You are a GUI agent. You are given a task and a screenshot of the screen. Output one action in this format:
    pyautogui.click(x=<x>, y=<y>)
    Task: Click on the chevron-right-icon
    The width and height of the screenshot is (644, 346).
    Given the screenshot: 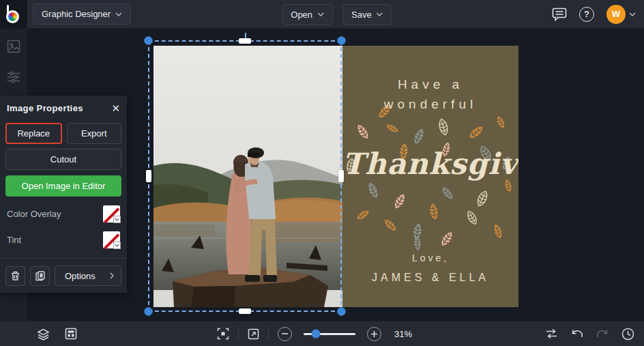 What is the action you would take?
    pyautogui.click(x=112, y=276)
    